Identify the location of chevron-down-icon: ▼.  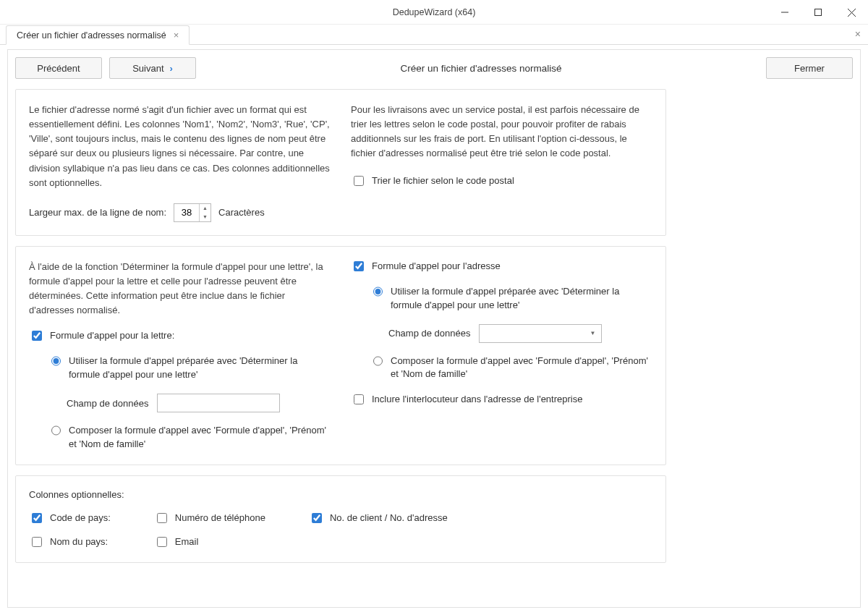
(593, 333).